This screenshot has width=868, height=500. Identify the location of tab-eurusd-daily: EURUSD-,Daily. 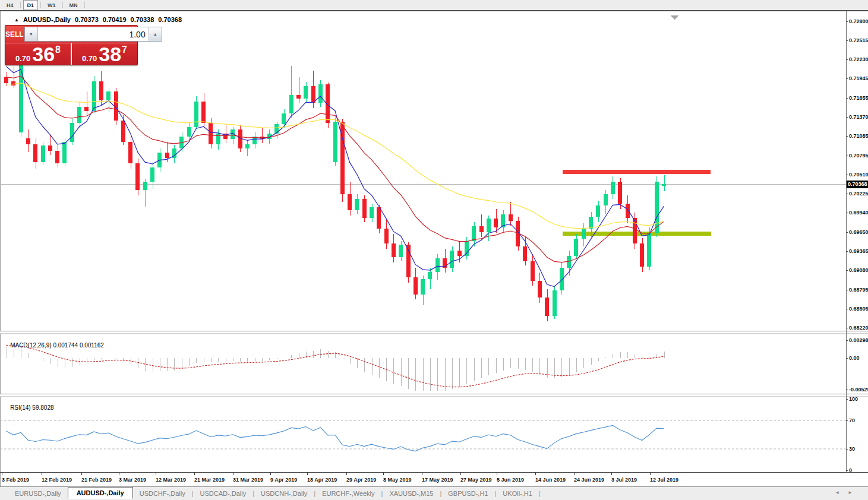
(38, 493).